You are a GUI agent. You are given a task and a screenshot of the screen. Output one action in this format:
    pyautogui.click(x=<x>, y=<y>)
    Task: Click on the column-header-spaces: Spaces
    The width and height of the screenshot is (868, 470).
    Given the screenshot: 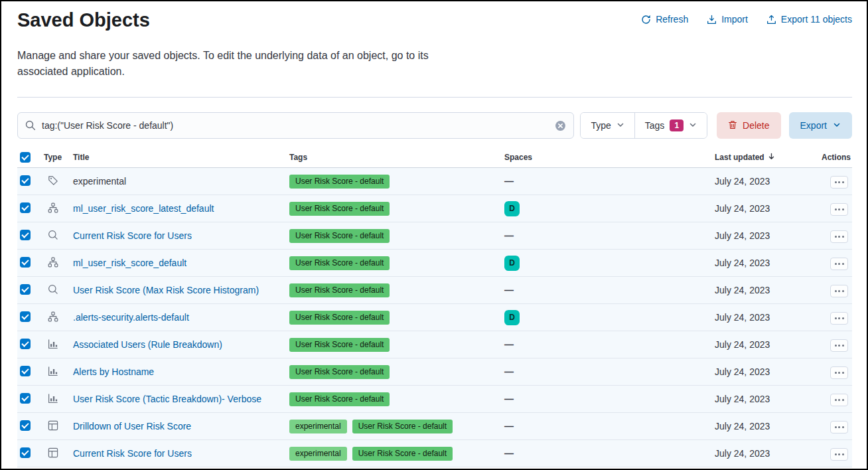 What is the action you would take?
    pyautogui.click(x=609, y=157)
    